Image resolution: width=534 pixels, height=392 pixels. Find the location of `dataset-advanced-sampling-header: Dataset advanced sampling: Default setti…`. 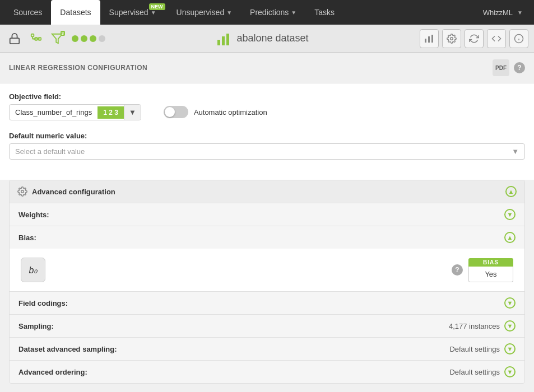

dataset-advanced-sampling-header: Dataset advanced sampling: Default setti… is located at coordinates (267, 349).